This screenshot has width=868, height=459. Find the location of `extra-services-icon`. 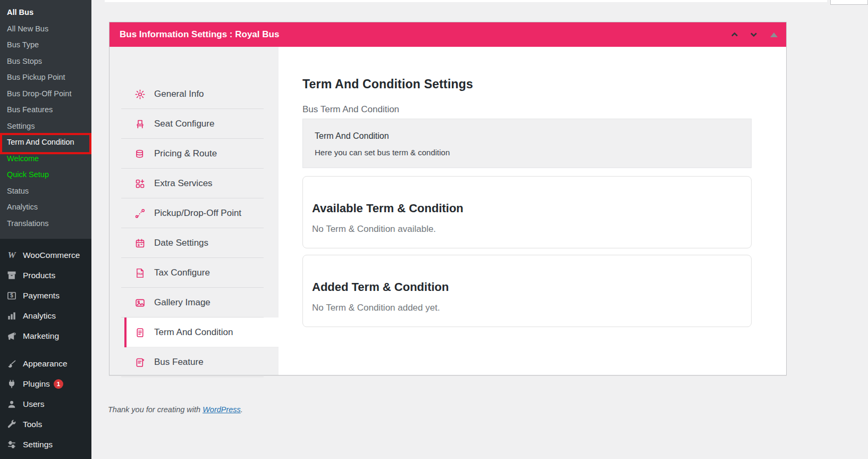

extra-services-icon is located at coordinates (140, 183).